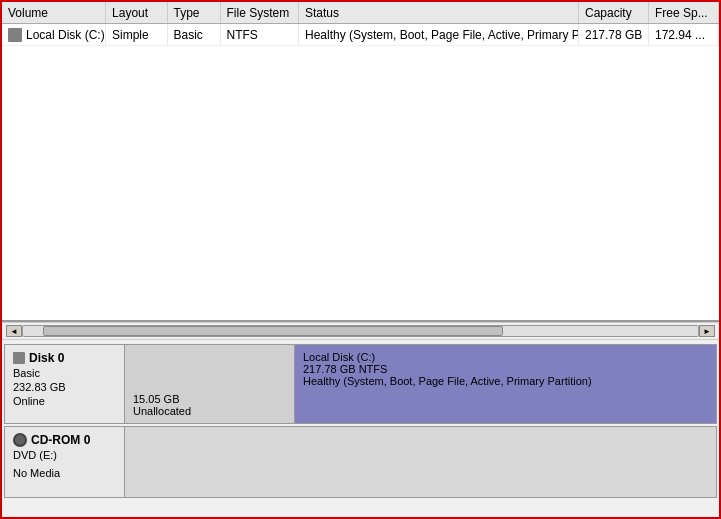 This screenshot has height=519, width=721. I want to click on volume-value: Local Disk (C:), so click(66, 35).